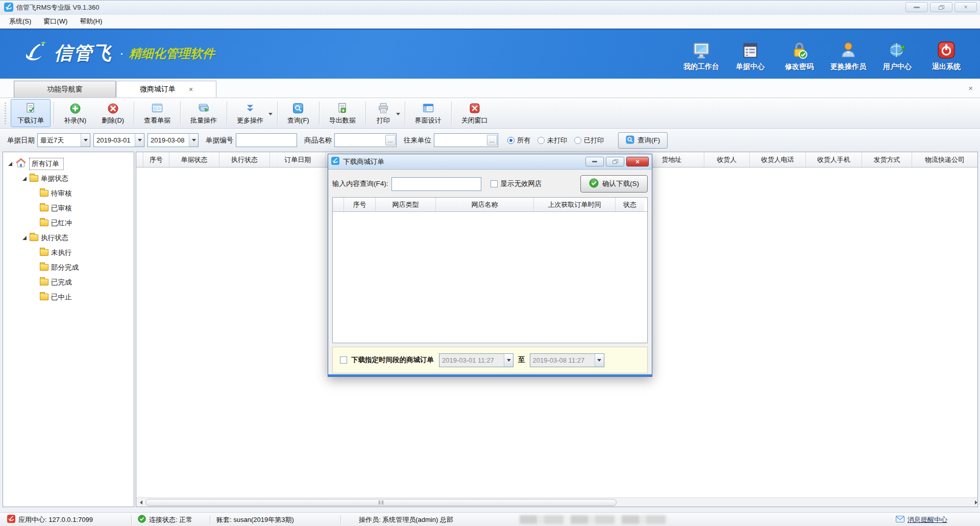 Image resolution: width=980 pixels, height=526 pixels. I want to click on scroll-right-icon, so click(973, 503).